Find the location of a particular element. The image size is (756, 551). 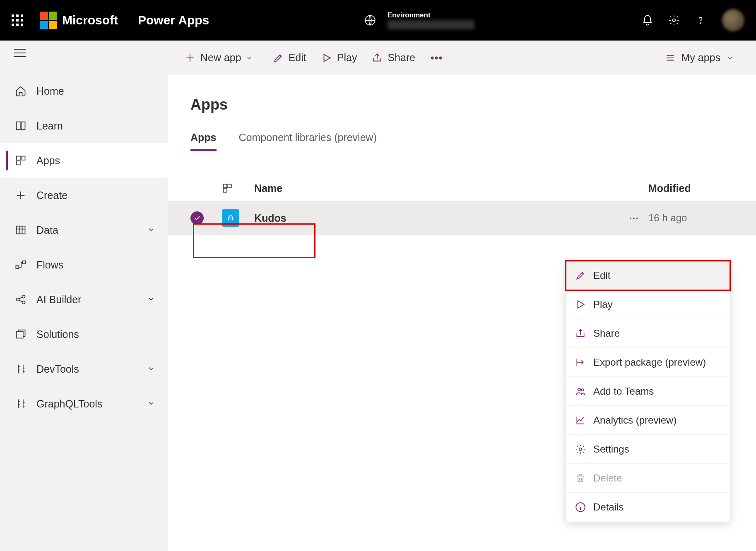

global-header: Microsoft Power Apps Environment is located at coordinates (378, 20).